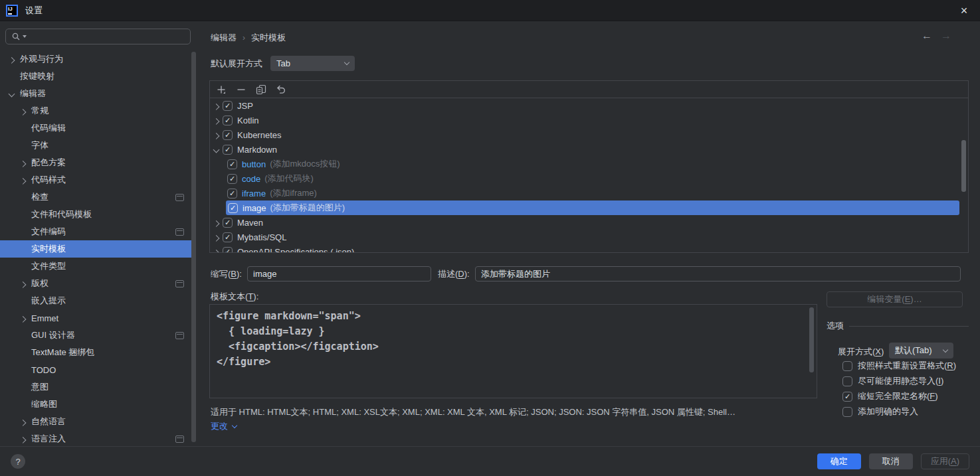 The height and width of the screenshot is (476, 980). What do you see at coordinates (964, 11) in the screenshot?
I see `close-icon: ×` at bounding box center [964, 11].